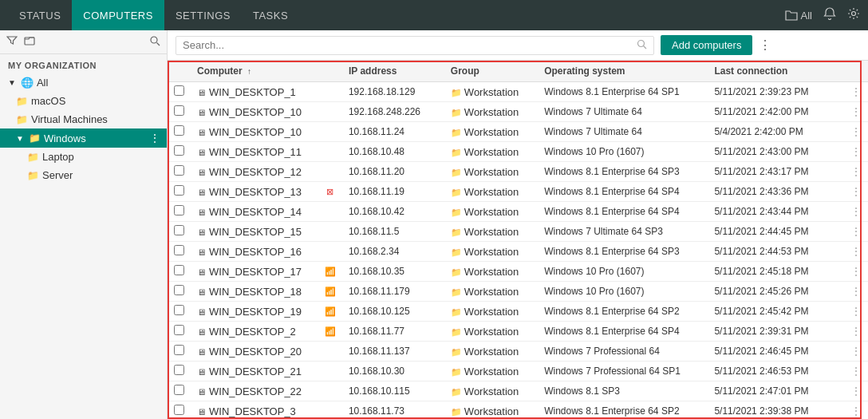 The width and height of the screenshot is (868, 419). Describe the element at coordinates (854, 15) in the screenshot. I see `gear-icon` at that location.